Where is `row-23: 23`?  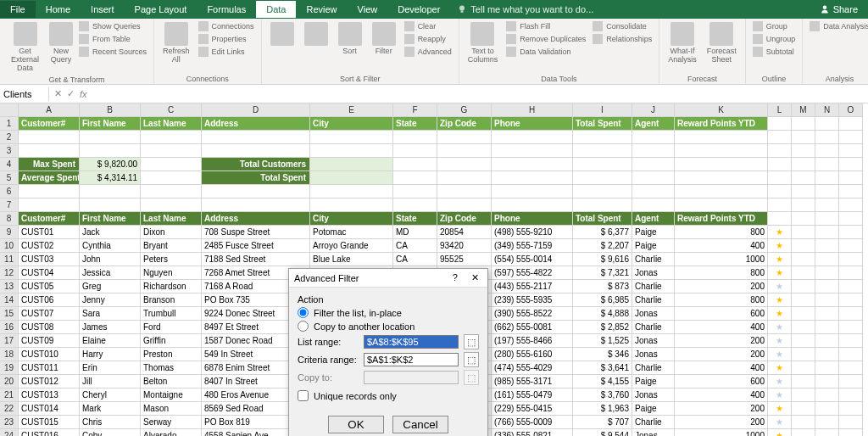 row-23: 23 is located at coordinates (9, 422).